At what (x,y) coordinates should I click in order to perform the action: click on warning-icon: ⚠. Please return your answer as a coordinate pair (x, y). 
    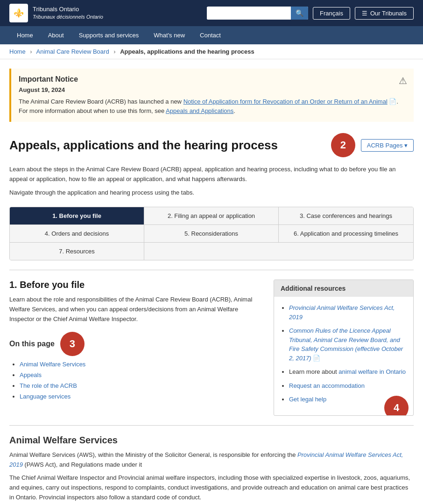
    Looking at the image, I should click on (403, 81).